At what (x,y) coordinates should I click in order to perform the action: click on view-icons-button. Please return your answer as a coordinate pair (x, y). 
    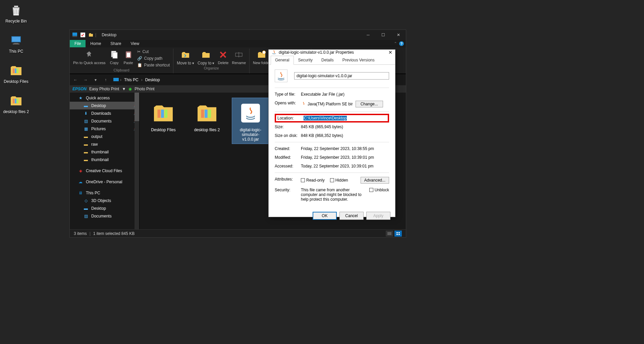
    Looking at the image, I should click on (398, 234).